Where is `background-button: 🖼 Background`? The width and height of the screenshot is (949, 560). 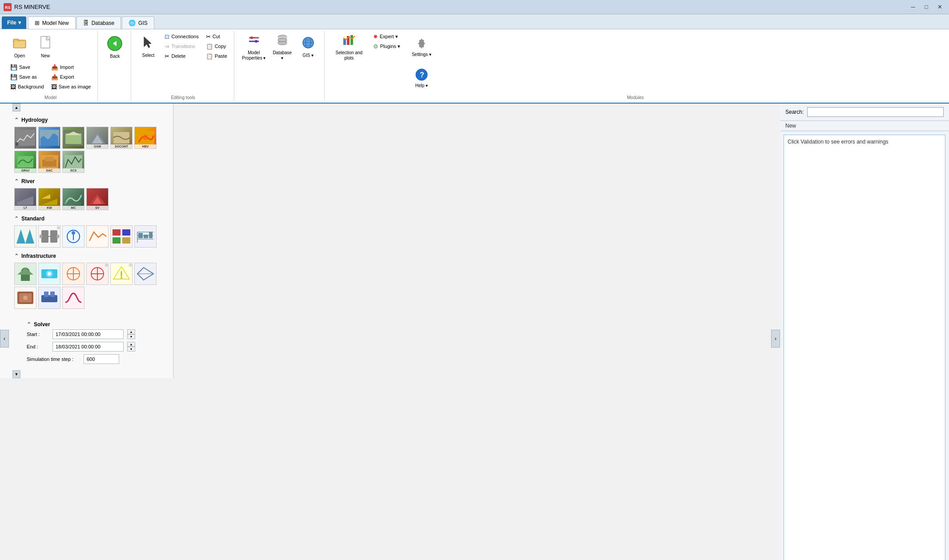
background-button: 🖼 Background is located at coordinates (27, 87).